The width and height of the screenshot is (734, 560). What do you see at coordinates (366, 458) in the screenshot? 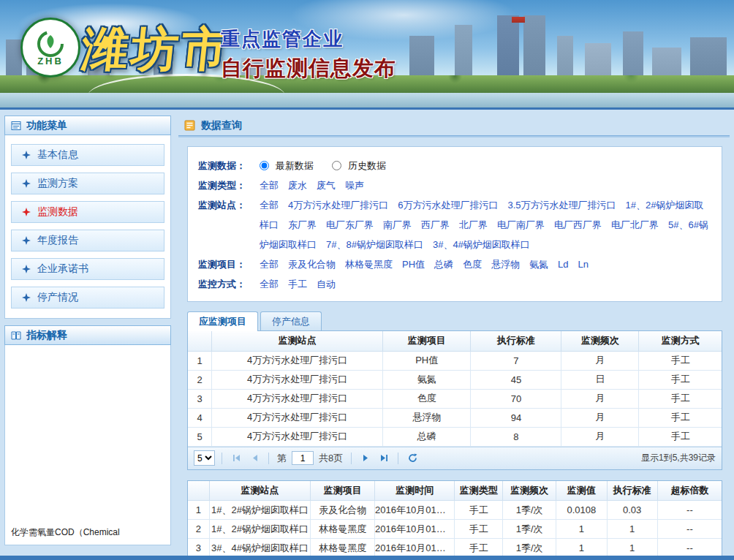
I see `next-page-icon` at bounding box center [366, 458].